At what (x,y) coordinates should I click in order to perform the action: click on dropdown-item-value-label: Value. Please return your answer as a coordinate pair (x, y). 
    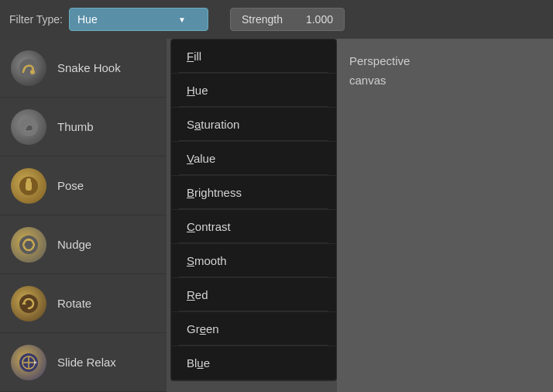
    Looking at the image, I should click on (201, 158).